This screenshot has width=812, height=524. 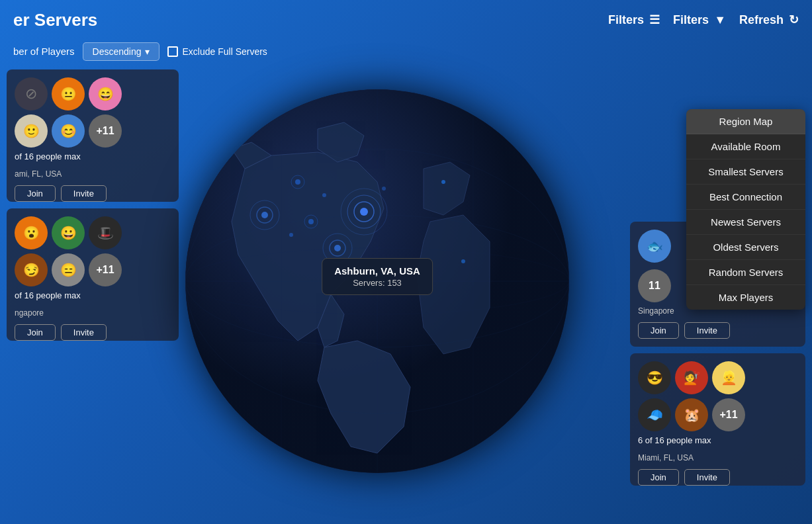 What do you see at coordinates (68, 233) in the screenshot?
I see `avatar-7: 😀` at bounding box center [68, 233].